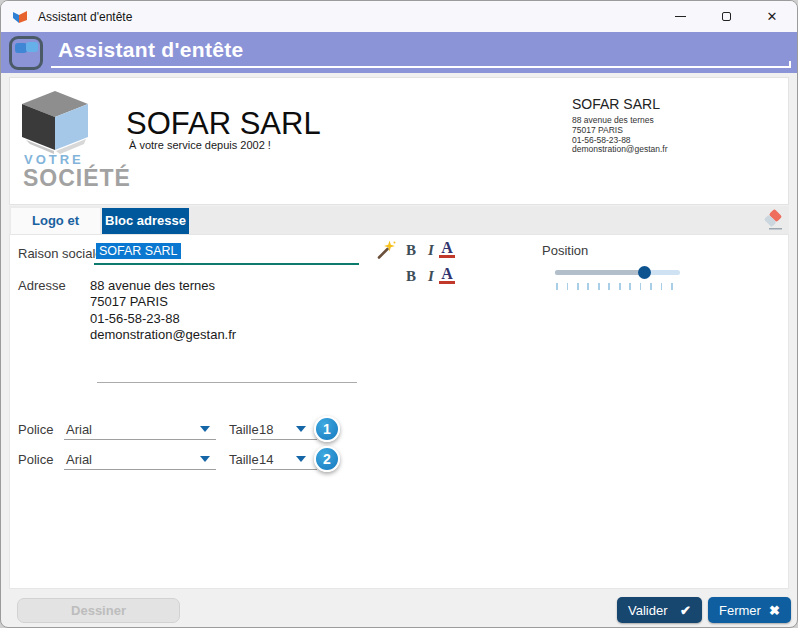 Image resolution: width=798 pixels, height=628 pixels. I want to click on raison-sociale-value: SOFAR SARL, so click(138, 251).